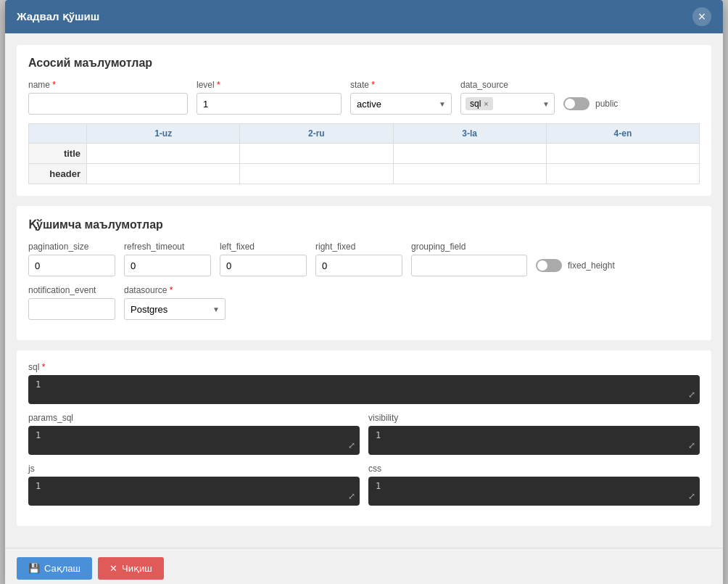 The height and width of the screenshot is (584, 728). What do you see at coordinates (364, 97) in the screenshot?
I see `basic-form-row: name * level * state *` at bounding box center [364, 97].